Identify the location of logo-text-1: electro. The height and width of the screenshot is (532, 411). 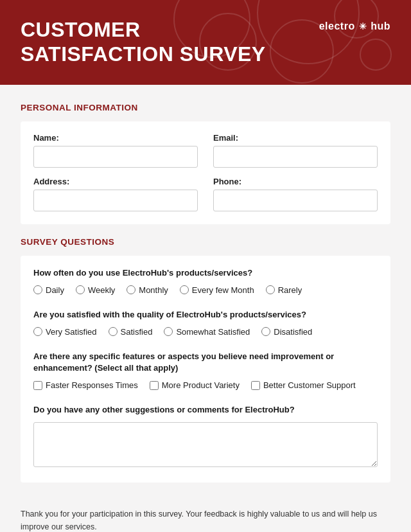
(337, 26).